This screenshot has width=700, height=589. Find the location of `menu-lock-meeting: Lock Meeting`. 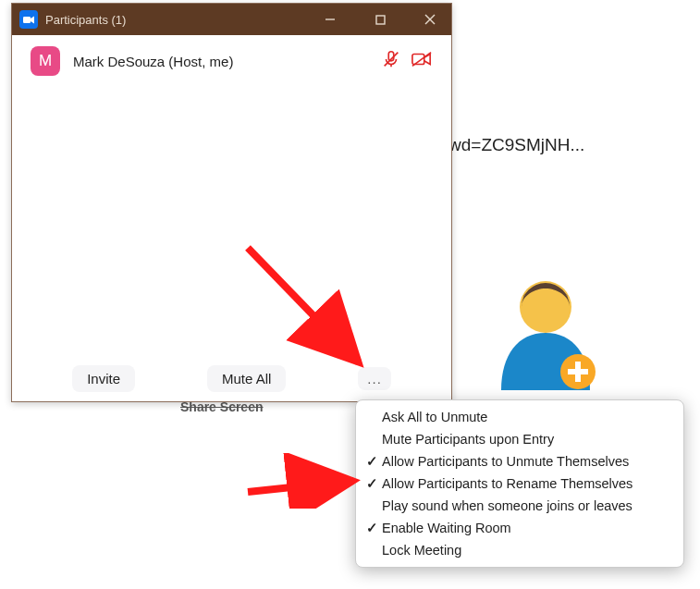

menu-lock-meeting: Lock Meeting is located at coordinates (520, 550).